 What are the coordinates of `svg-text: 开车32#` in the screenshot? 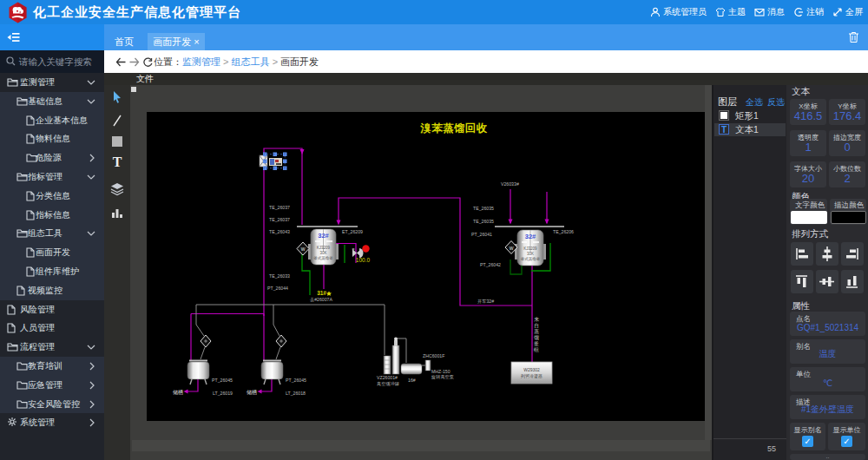 It's located at (486, 301).